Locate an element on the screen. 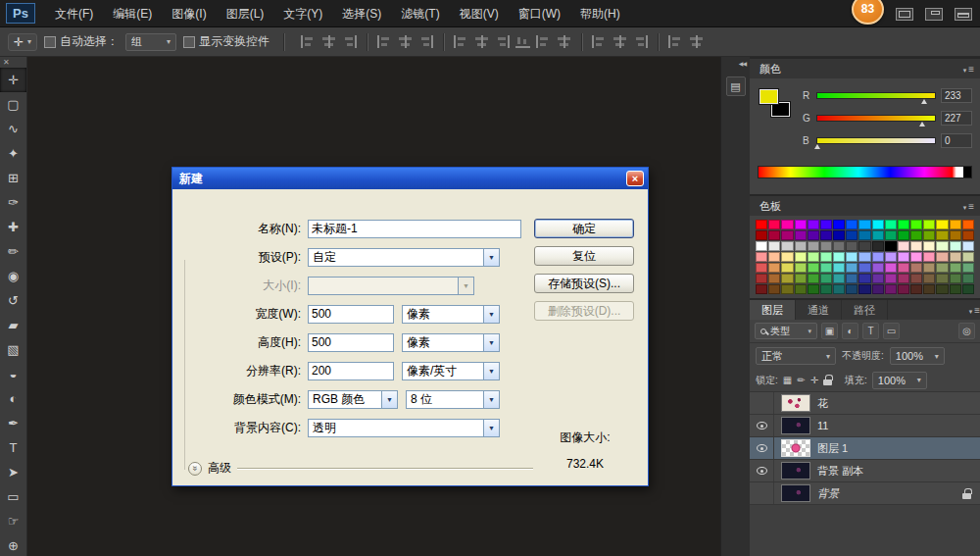 The height and width of the screenshot is (556, 980). layer-row: 花 is located at coordinates (864, 404).